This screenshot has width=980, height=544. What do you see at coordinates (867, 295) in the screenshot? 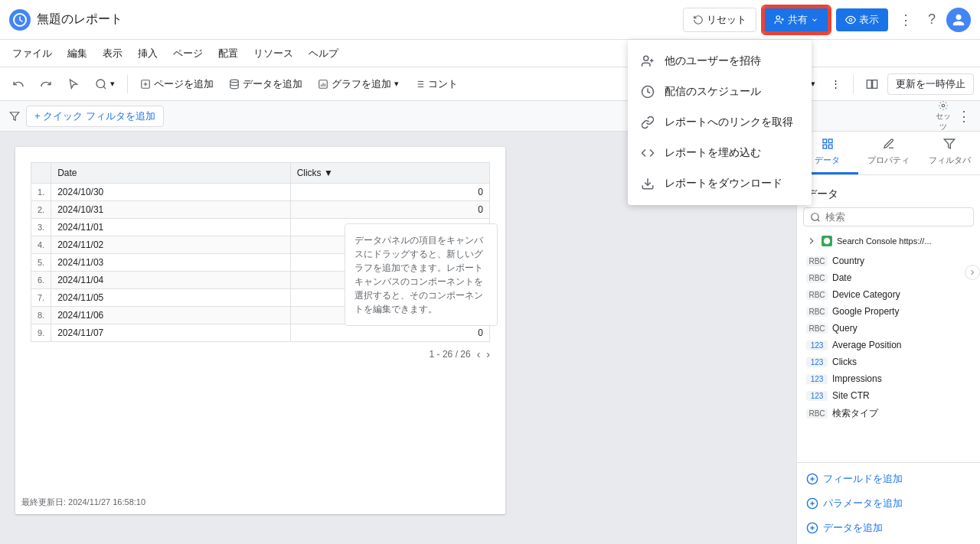
I see `field-name: Device Category` at bounding box center [867, 295].